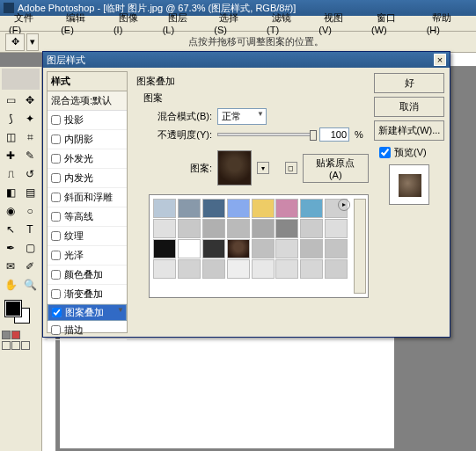 The image size is (476, 451). What do you see at coordinates (344, 205) in the screenshot?
I see `pattern-menu-icon: ▸` at bounding box center [344, 205].